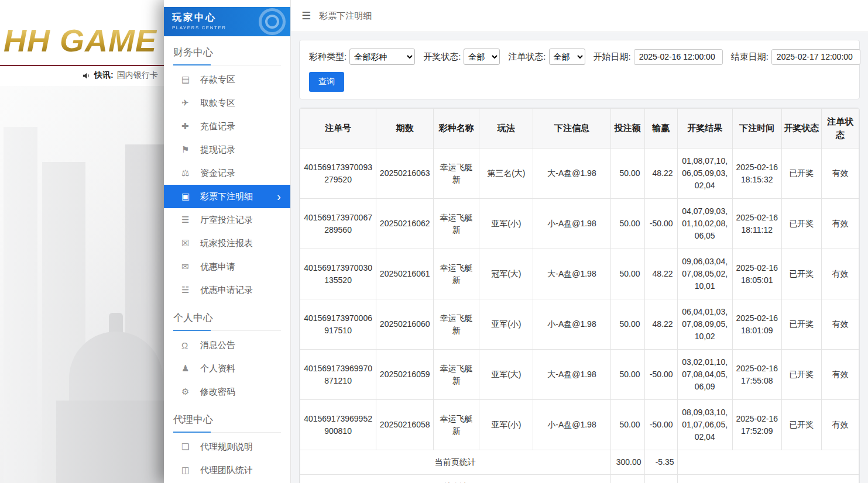  Describe the element at coordinates (227, 173) in the screenshot. I see `sidebar-item-funds-records: ⚖资金记录` at that location.